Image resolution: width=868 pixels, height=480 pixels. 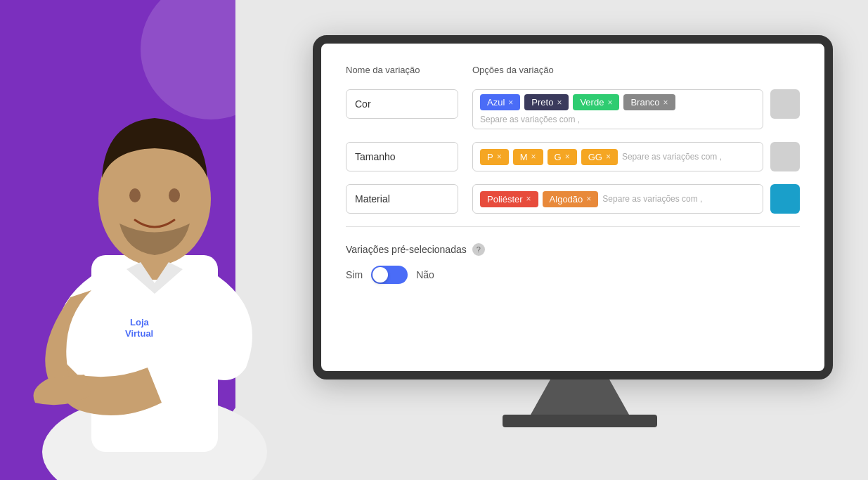 What do you see at coordinates (636, 157) in the screenshot?
I see `tamanho-options-wrapper: P × M × G × GG ×` at bounding box center [636, 157].